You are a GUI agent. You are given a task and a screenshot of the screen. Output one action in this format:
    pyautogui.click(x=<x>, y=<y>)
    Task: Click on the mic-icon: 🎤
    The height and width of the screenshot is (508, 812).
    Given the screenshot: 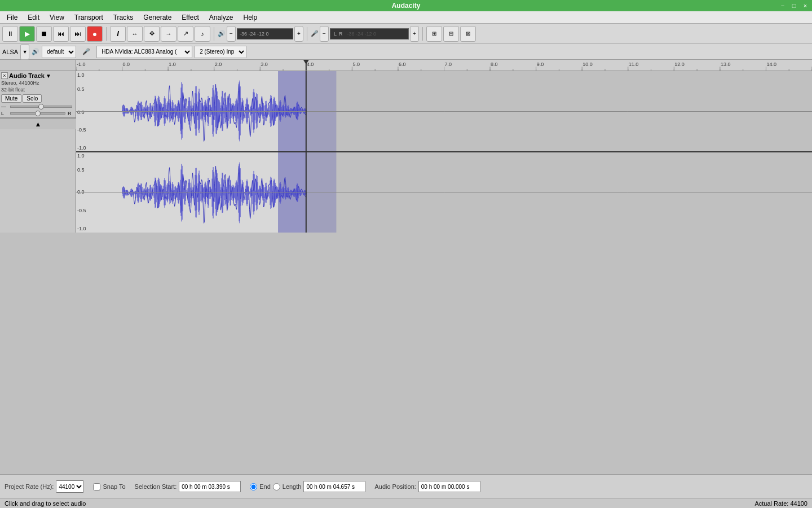 What is the action you would take?
    pyautogui.click(x=86, y=52)
    